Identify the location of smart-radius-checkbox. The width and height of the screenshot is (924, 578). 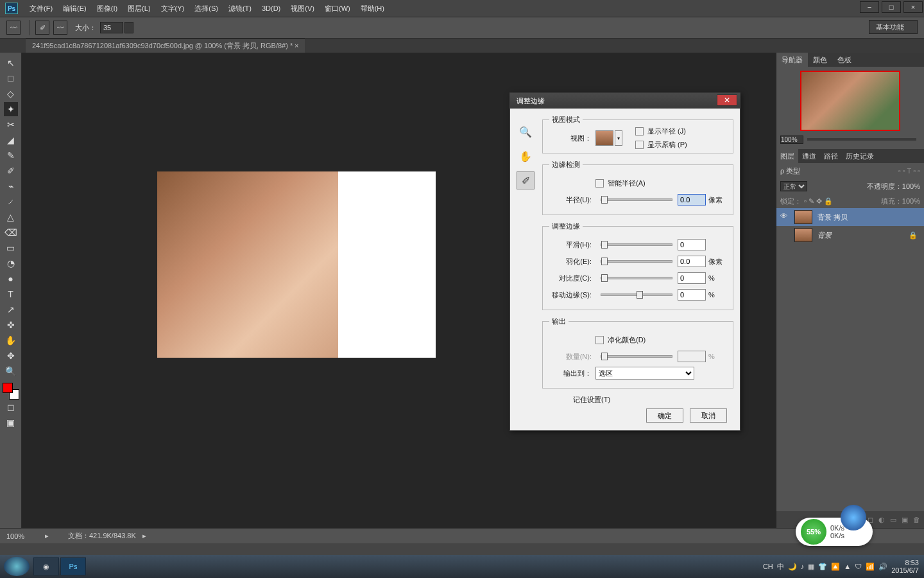
(599, 184).